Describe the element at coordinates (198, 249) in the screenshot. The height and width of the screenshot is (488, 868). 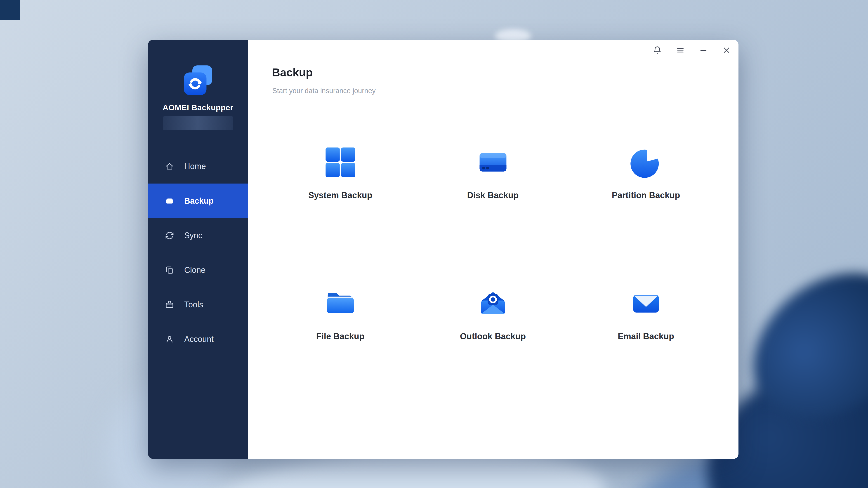
I see `sidebar: AOMEI Backupper Home Backup` at that location.